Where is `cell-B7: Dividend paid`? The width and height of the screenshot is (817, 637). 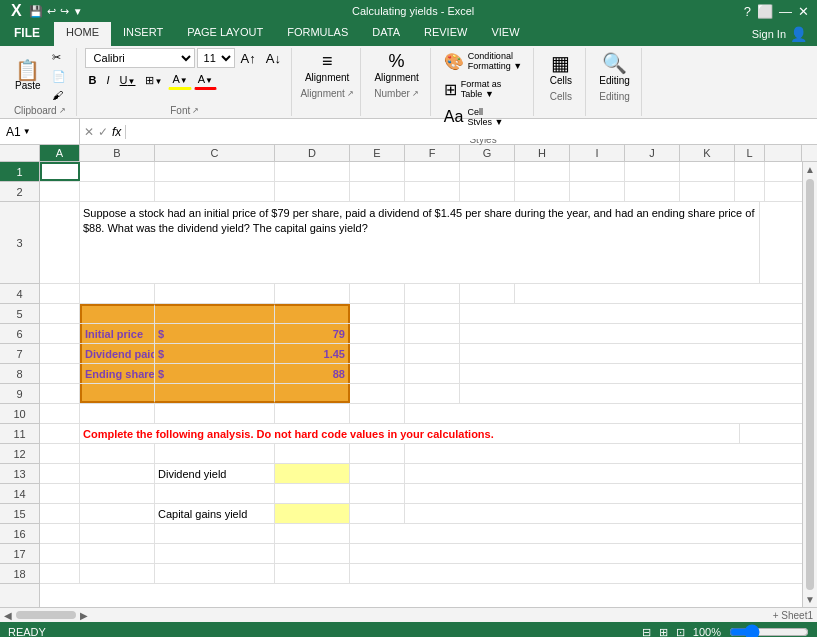
cell-B7: Dividend paid is located at coordinates (118, 354).